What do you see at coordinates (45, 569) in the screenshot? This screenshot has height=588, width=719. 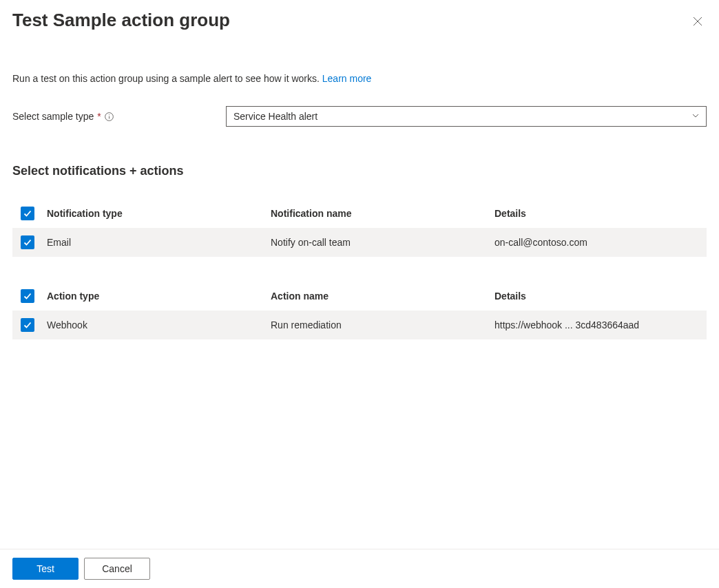 I see `test-button: Test` at bounding box center [45, 569].